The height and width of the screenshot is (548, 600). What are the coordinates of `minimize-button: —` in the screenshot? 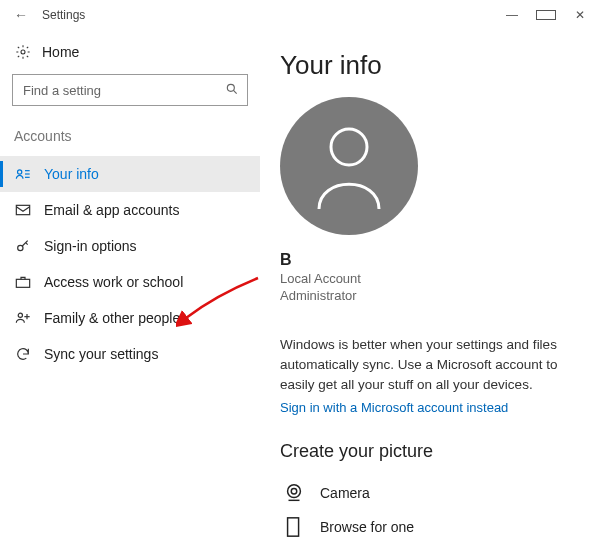 It's located at (512, 15).